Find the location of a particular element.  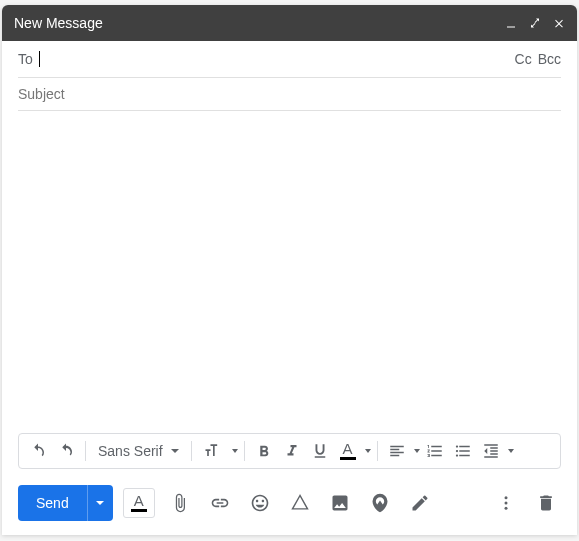

titlebar: New Message is located at coordinates (290, 23).